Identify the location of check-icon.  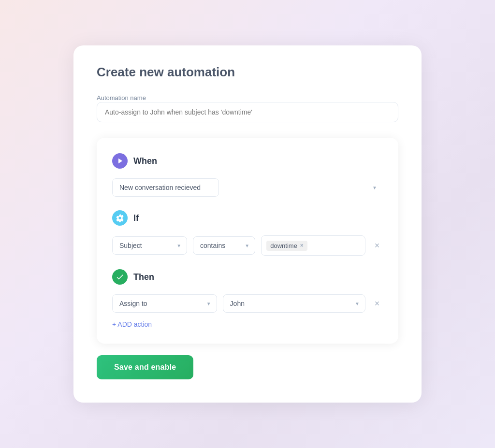
(120, 277).